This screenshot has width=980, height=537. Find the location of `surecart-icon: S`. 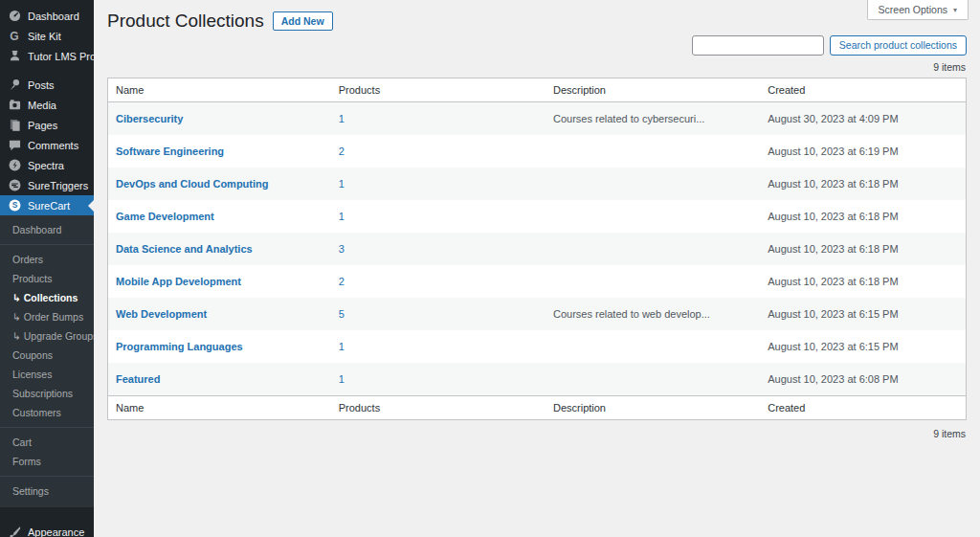

surecart-icon: S is located at coordinates (14, 206).